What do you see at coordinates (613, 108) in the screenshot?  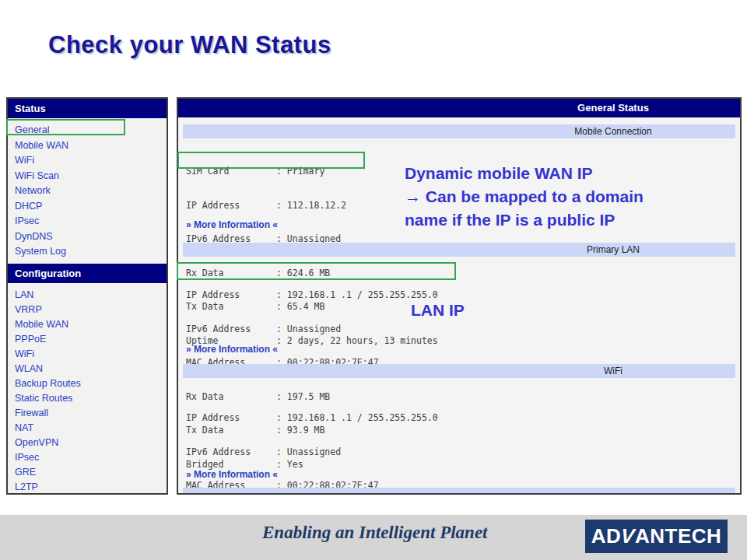 I see `panel-title: General Status` at bounding box center [613, 108].